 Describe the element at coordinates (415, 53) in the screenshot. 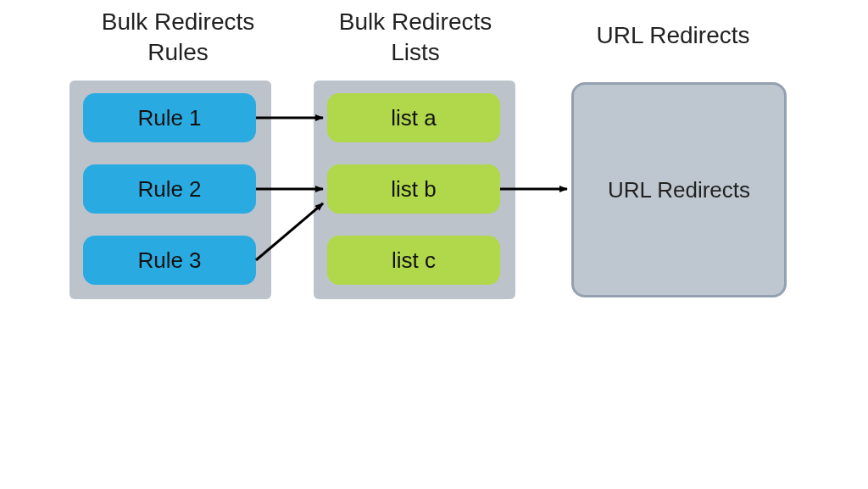

I see `lists-title-line2: Lists` at that location.